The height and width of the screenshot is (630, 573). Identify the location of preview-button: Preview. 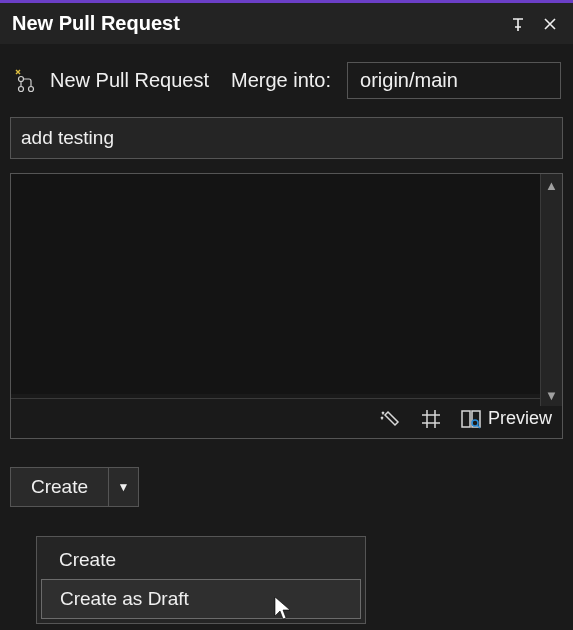
(506, 419).